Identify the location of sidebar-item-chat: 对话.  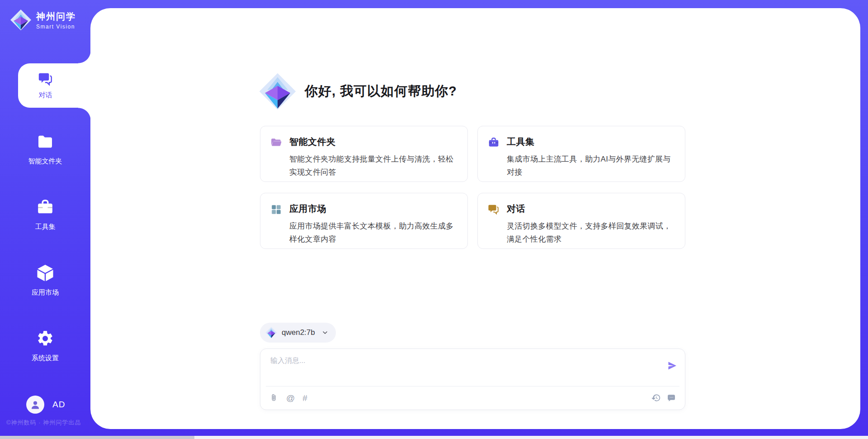
(54, 86).